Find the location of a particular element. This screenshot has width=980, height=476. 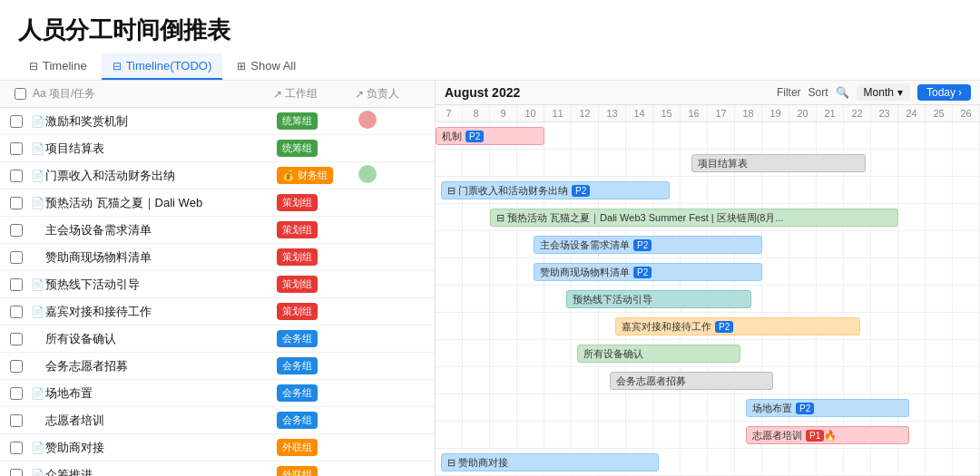

chevron-down-icon: ▾ is located at coordinates (900, 92).